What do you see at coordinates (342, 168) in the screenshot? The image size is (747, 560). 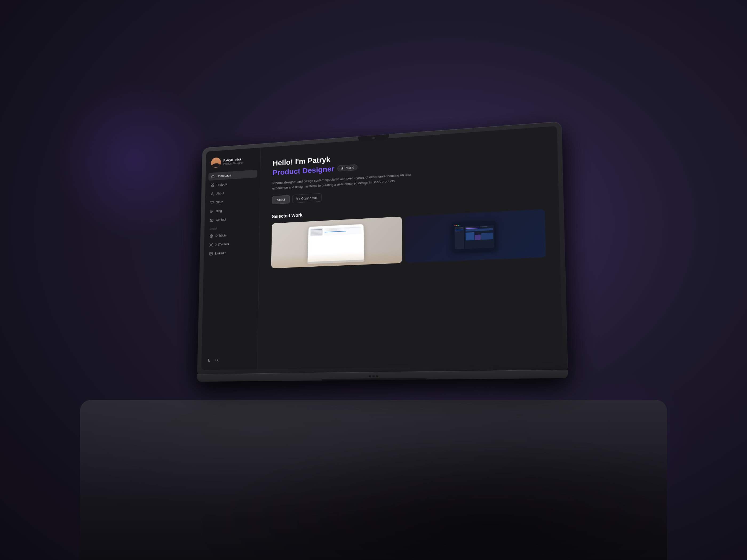 I see `location-icon` at bounding box center [342, 168].